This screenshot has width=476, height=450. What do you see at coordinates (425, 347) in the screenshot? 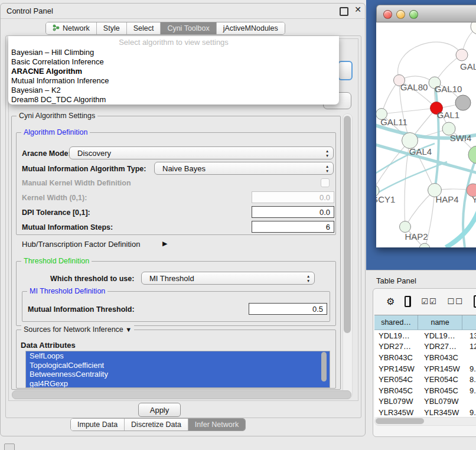
I see `table-row: YDR27…YDR27…12` at bounding box center [425, 347].